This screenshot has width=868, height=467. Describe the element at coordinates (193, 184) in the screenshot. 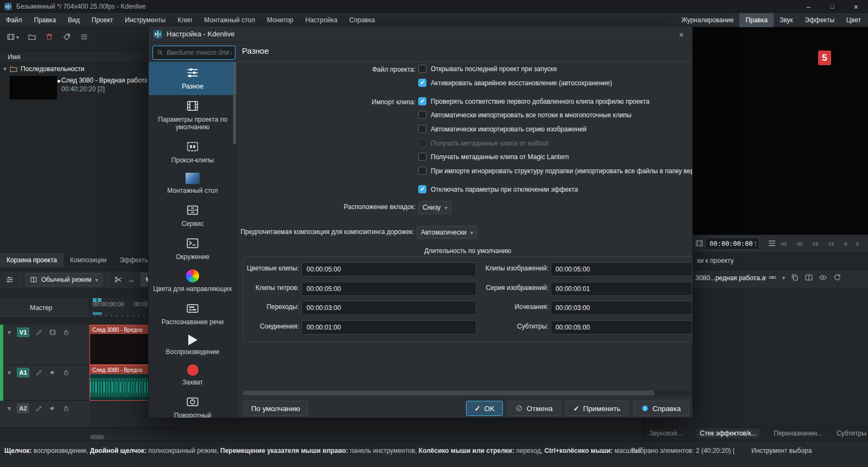

I see `settings-nav-timeline: Монтажный стол` at that location.